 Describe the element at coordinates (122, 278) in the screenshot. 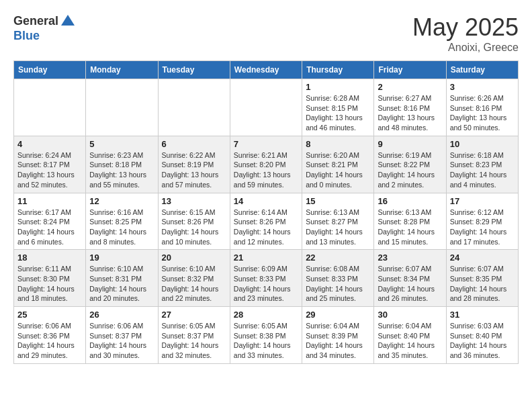

I see `calendar-cell: 19Sunrise: 6:10 AMSunset: 8:31 PMDayligh…` at that location.